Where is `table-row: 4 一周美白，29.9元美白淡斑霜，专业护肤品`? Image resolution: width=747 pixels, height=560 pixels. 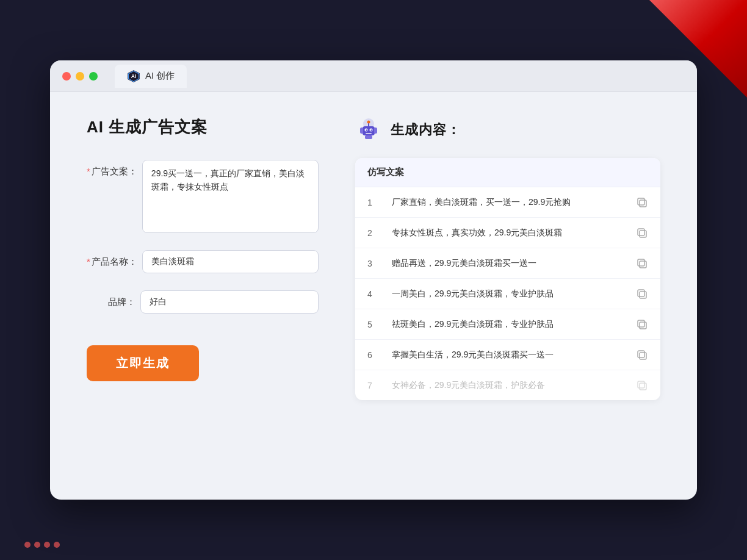
table-row: 4 一周美白，29.9元美白淡斑霜，专业护肤品 is located at coordinates (508, 294).